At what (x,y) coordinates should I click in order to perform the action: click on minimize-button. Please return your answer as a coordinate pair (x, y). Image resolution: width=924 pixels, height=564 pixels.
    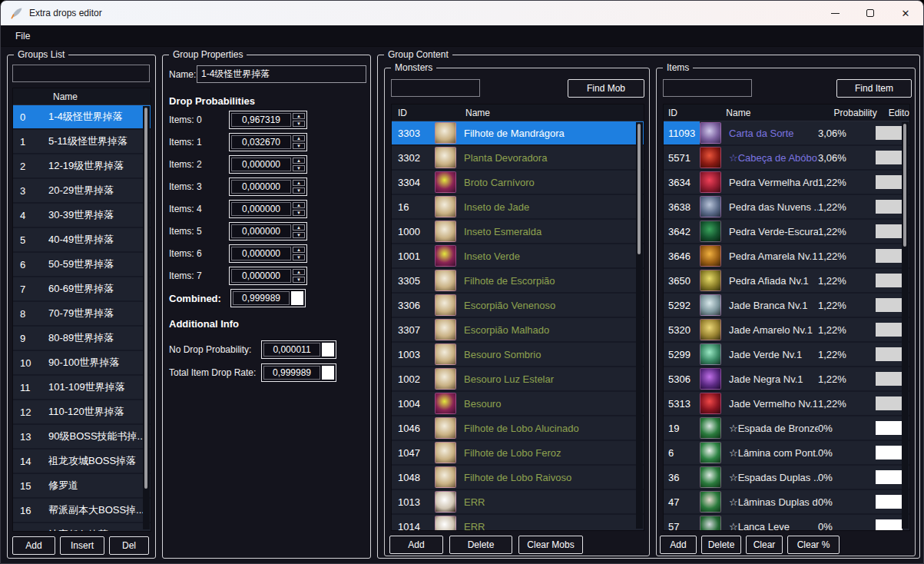
    Looking at the image, I should click on (835, 13).